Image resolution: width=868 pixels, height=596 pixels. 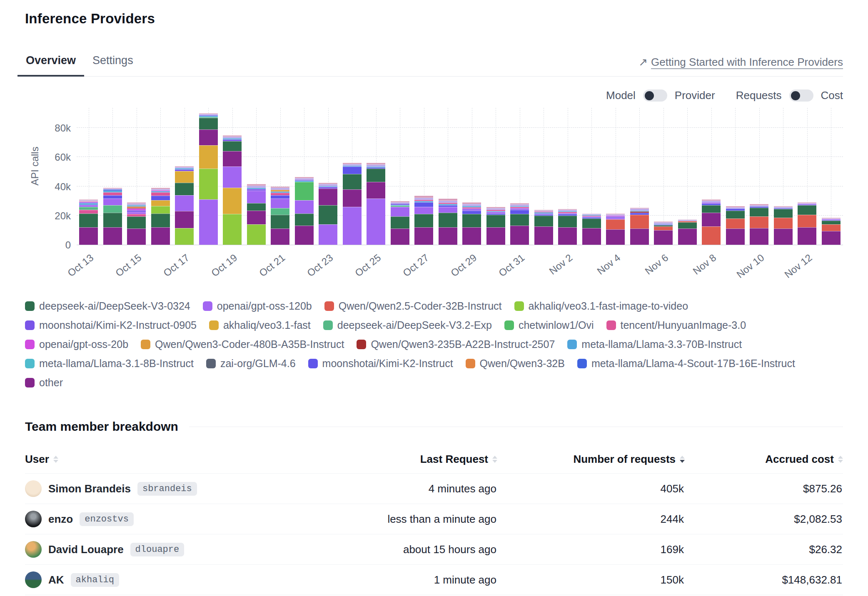 What do you see at coordinates (434, 19) in the screenshot?
I see `page-title: Inference Providers` at bounding box center [434, 19].